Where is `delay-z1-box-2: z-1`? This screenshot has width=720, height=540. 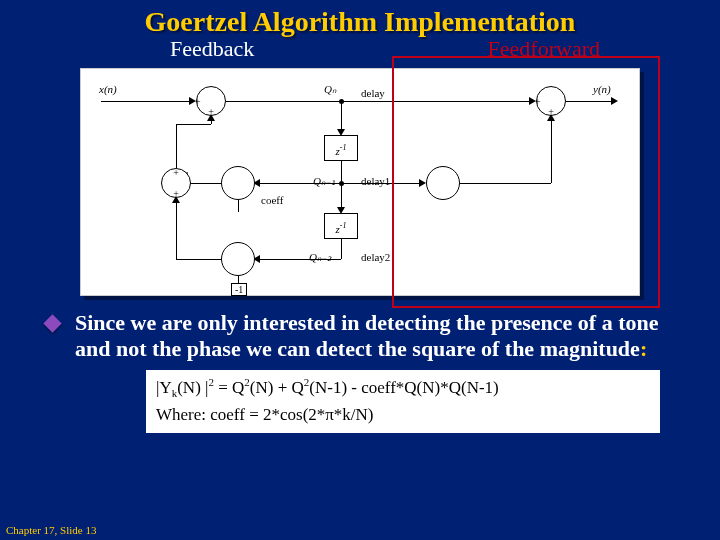 delay-z1-box-2: z-1 is located at coordinates (341, 226).